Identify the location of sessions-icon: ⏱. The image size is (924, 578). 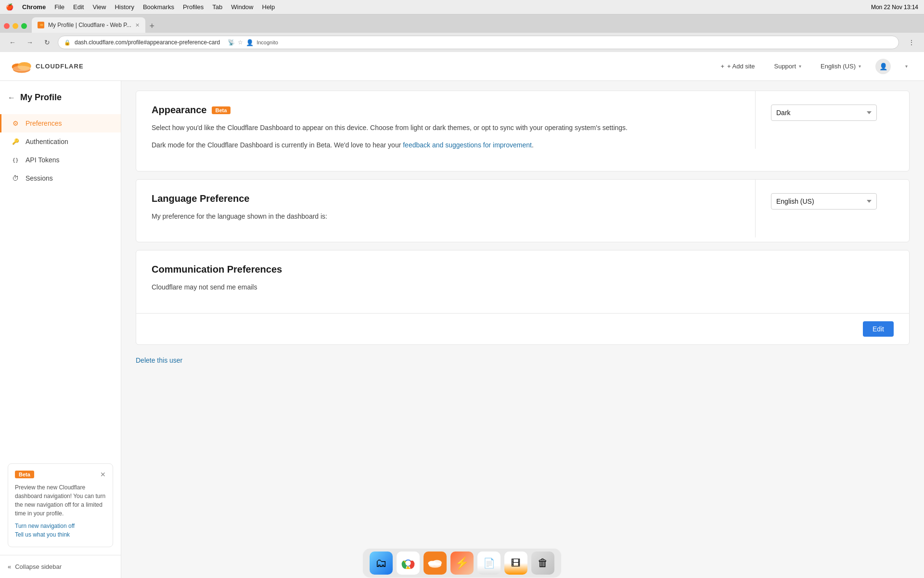
(15, 178).